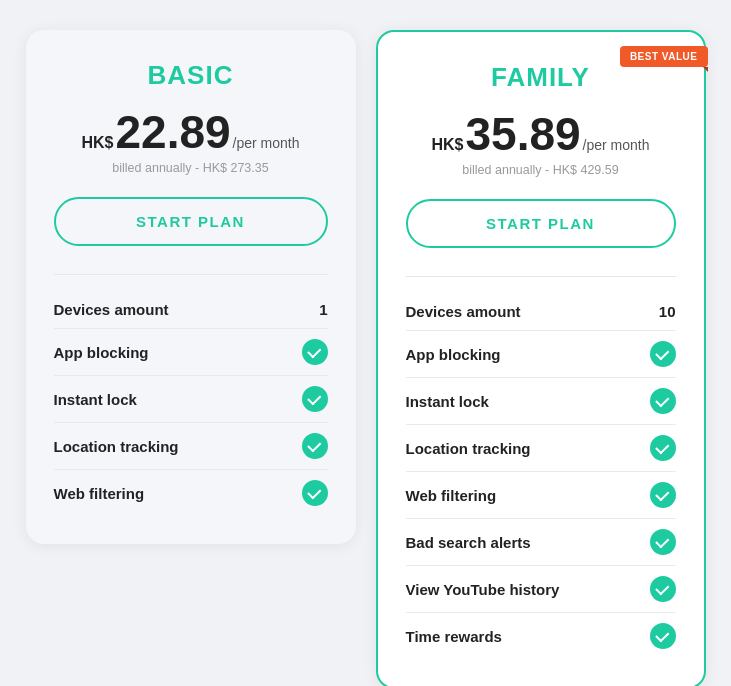 Image resolution: width=731 pixels, height=686 pixels. Describe the element at coordinates (468, 542) in the screenshot. I see `feature-label: Bad search alerts` at that location.